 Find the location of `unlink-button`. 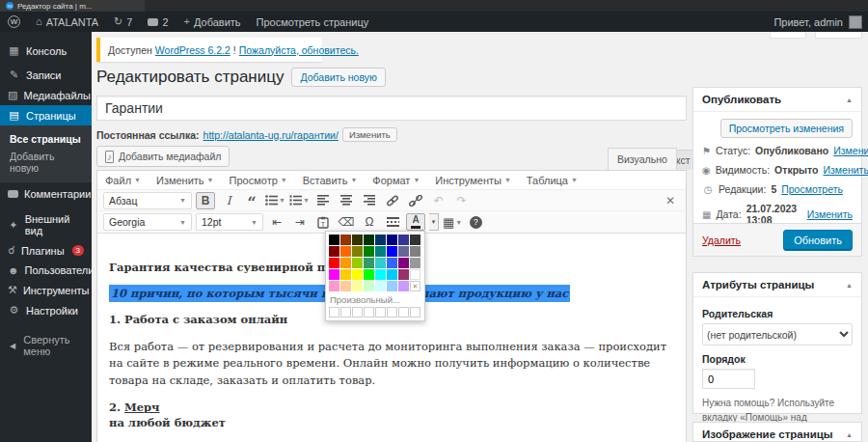

unlink-button is located at coordinates (416, 201).